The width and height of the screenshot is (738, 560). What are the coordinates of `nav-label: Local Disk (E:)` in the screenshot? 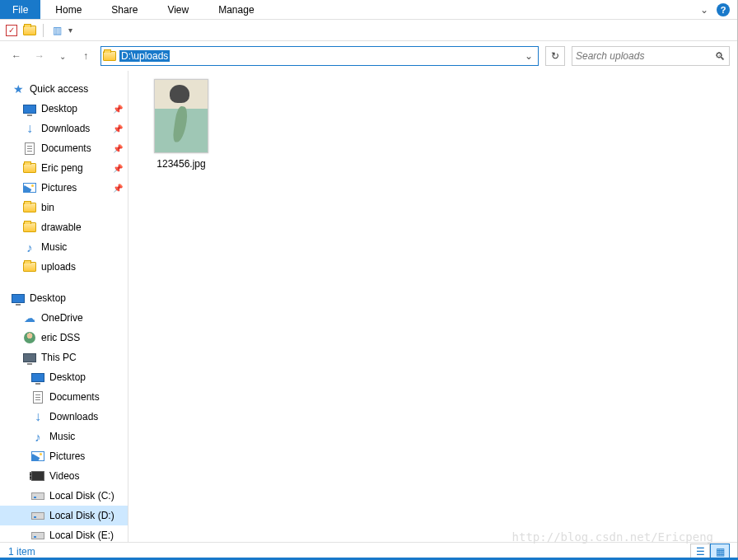 It's located at (82, 535).